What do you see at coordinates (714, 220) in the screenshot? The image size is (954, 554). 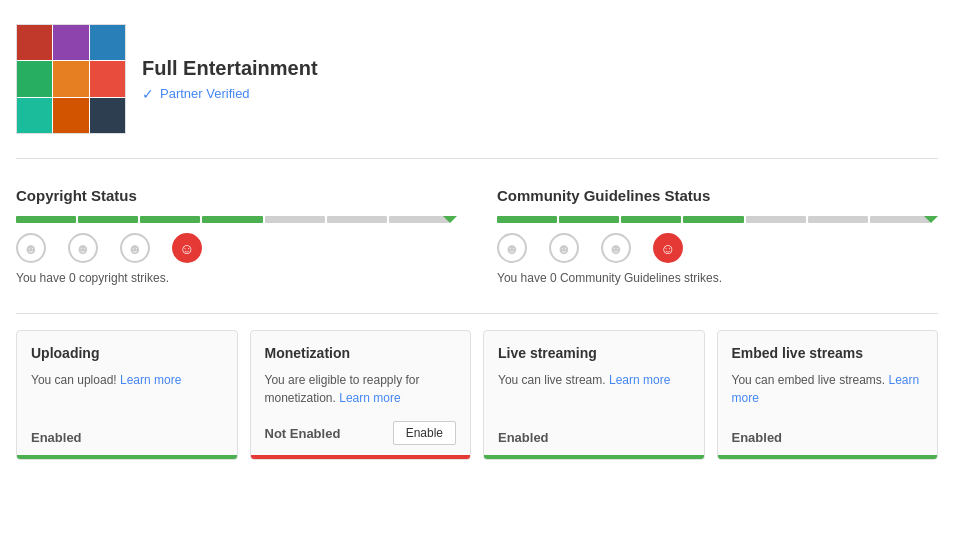 I see `community-segments` at bounding box center [714, 220].